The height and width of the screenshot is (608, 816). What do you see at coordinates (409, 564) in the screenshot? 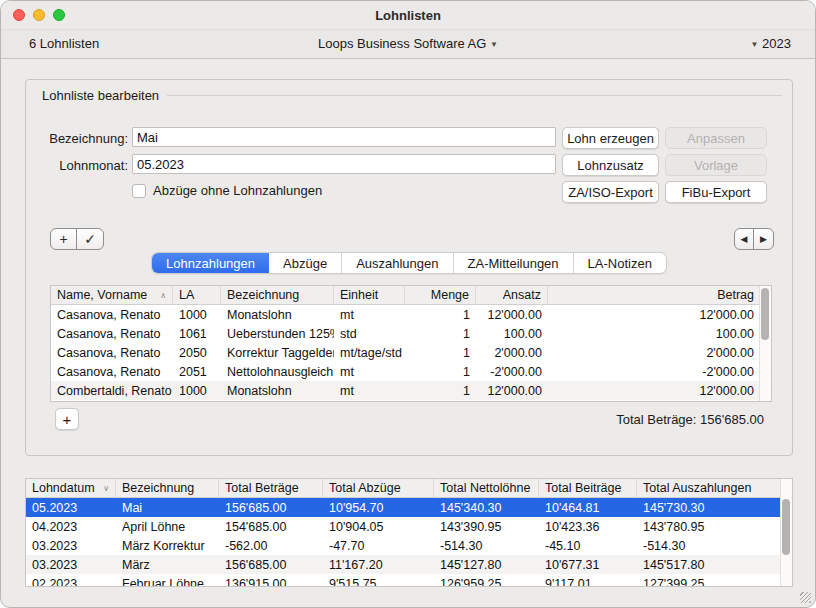
I see `lohnliste-row: 03.2023März156'685.0011'167.20145'127.80…` at bounding box center [409, 564].